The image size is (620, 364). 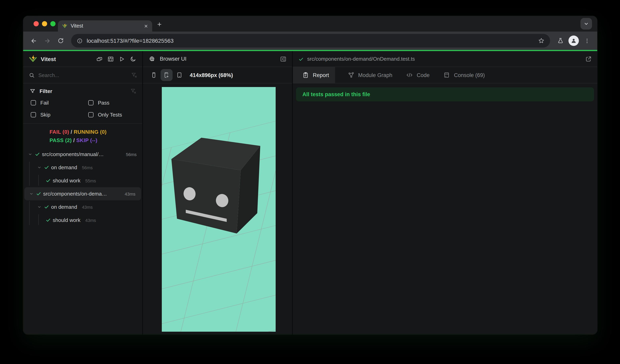 What do you see at coordinates (133, 59) in the screenshot?
I see `dark-mode-moon-icon` at bounding box center [133, 59].